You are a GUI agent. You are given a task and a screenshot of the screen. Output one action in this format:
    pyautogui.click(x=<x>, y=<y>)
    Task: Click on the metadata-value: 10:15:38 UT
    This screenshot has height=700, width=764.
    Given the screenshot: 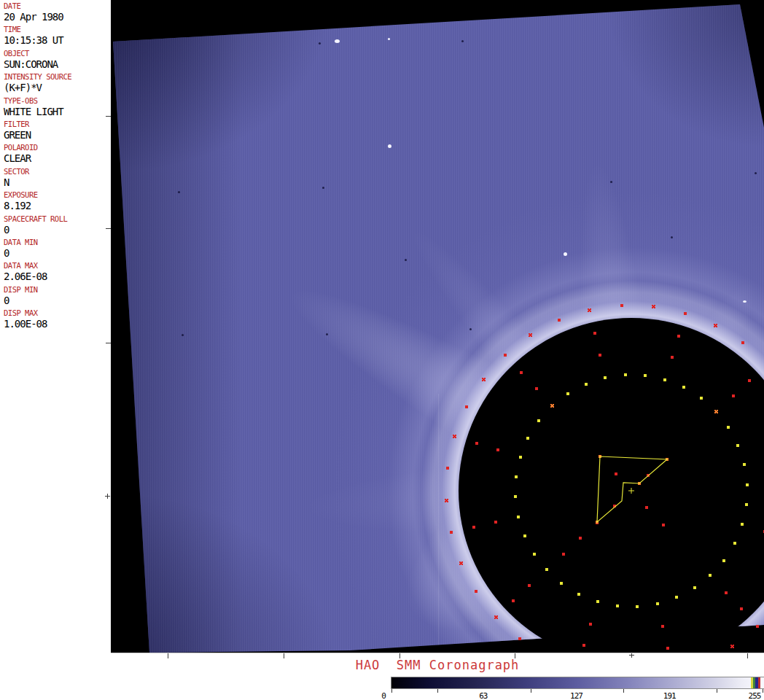 What is the action you would take?
    pyautogui.click(x=57, y=40)
    